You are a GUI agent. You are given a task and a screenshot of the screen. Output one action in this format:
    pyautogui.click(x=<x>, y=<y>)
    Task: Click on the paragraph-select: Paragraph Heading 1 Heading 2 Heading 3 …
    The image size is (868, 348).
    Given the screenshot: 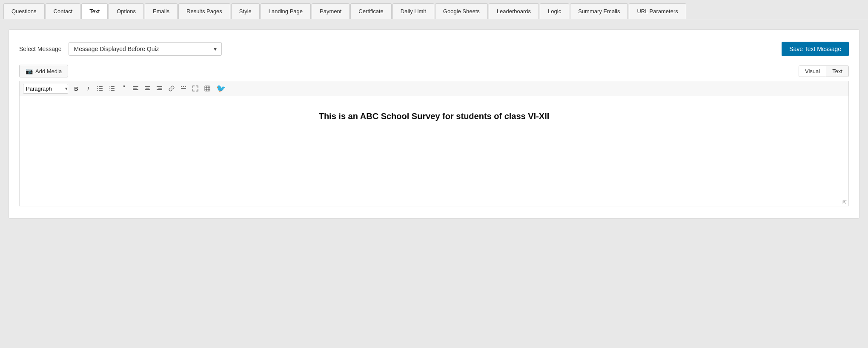 What is the action you would take?
    pyautogui.click(x=46, y=88)
    